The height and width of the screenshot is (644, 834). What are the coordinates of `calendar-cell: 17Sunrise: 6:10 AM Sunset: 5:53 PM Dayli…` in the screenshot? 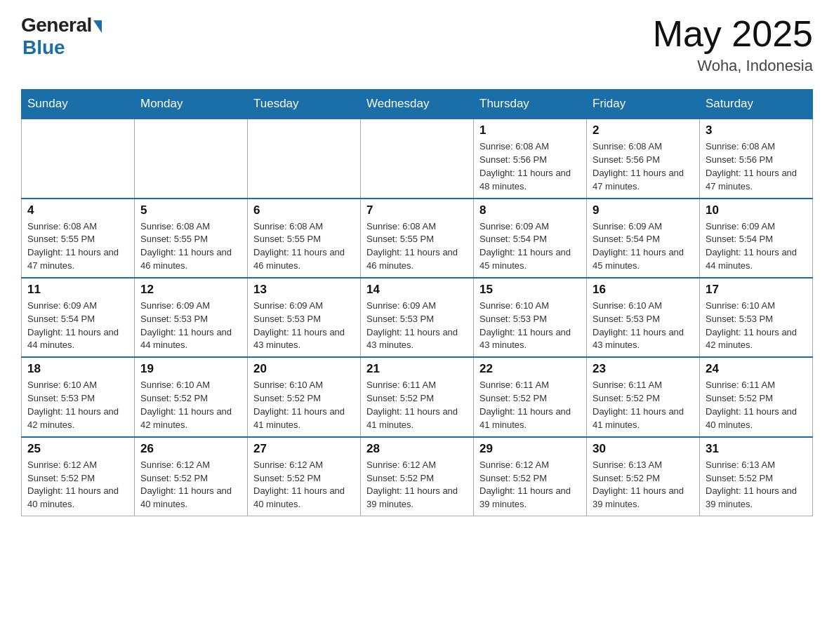 It's located at (757, 317).